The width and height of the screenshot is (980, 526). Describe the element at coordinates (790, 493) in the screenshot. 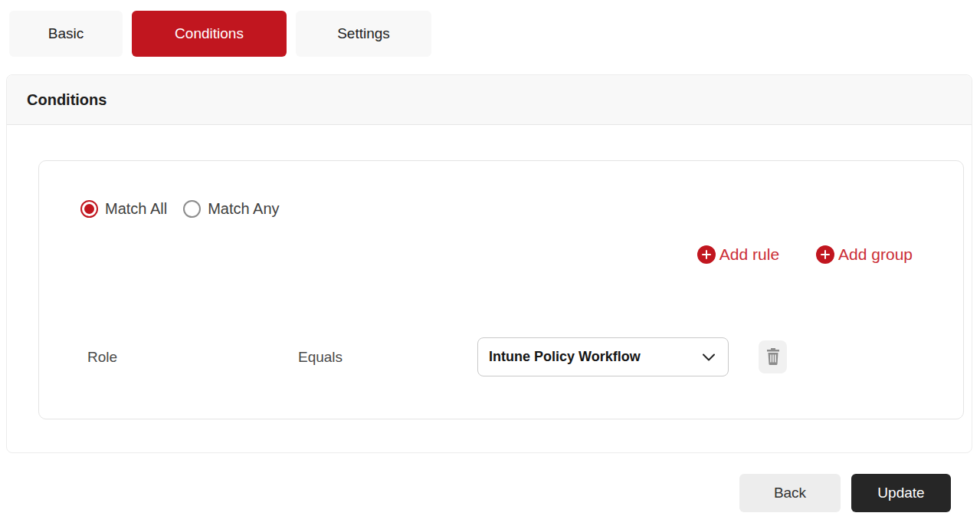

I see `back-button: Back` at that location.